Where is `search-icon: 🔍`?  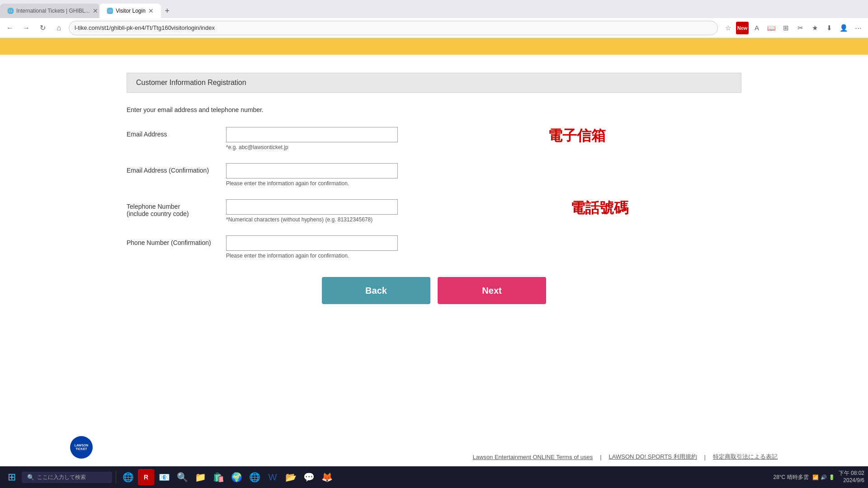 search-icon: 🔍 is located at coordinates (31, 477).